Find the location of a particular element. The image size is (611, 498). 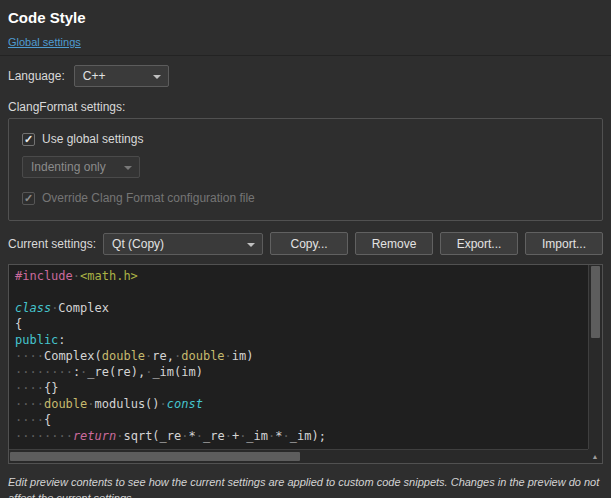

override-clang-checkbox: ✓ Override Clang Format configuration fi… is located at coordinates (306, 198).